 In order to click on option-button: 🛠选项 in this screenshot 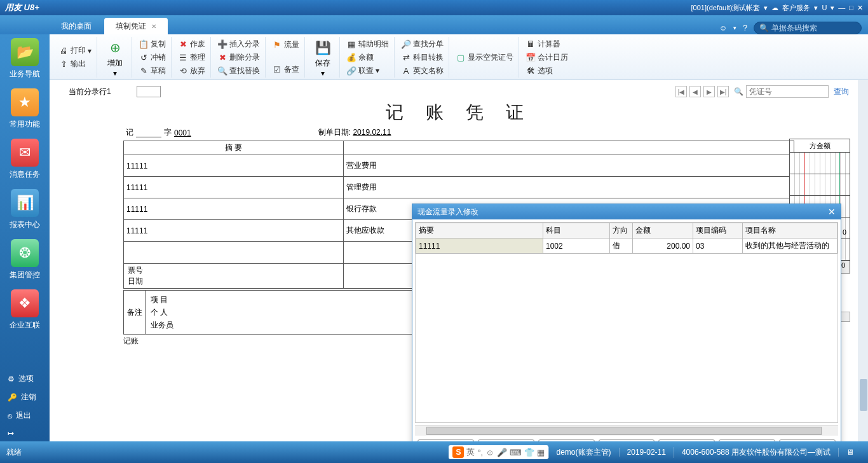, I will do `click(546, 71)`.